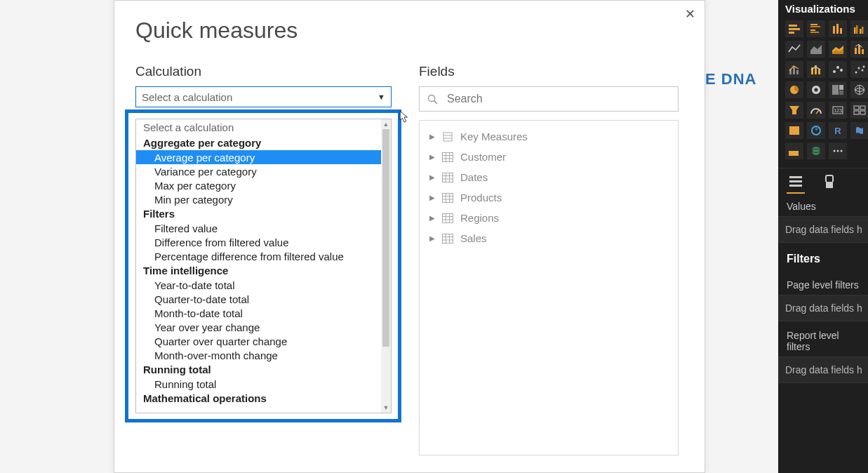 The height and width of the screenshot is (473, 868). Describe the element at coordinates (859, 49) in the screenshot. I see `viz-ribbon-icon` at that location.